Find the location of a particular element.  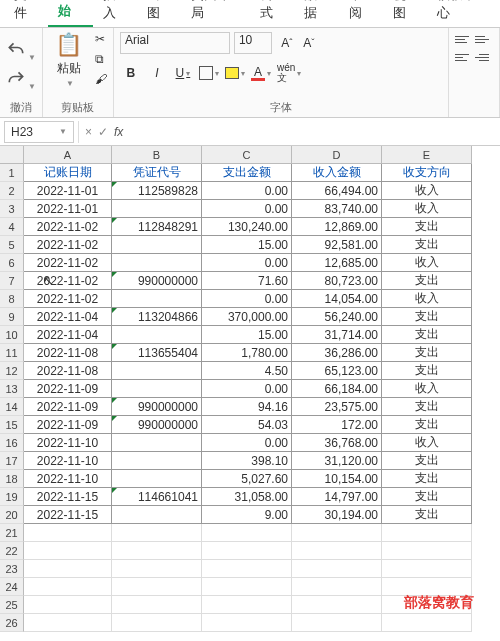

cell: 31,058.00 is located at coordinates (247, 497).